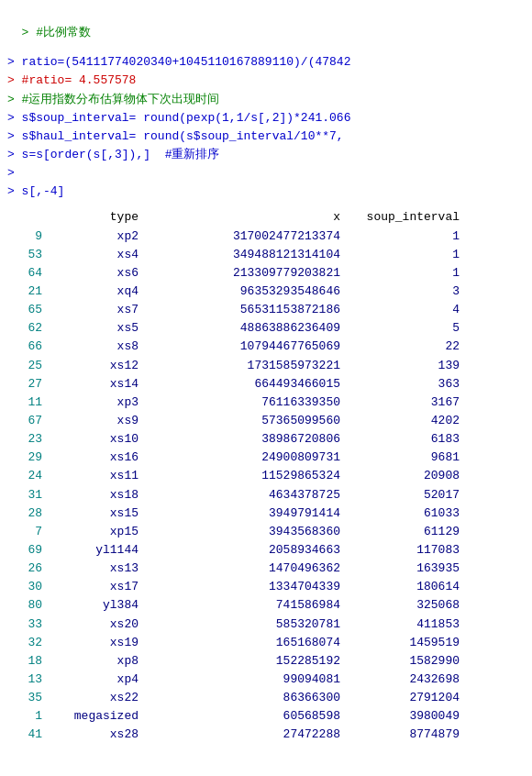  Describe the element at coordinates (239, 735) in the screenshot. I see `cell-x: 27472288` at that location.